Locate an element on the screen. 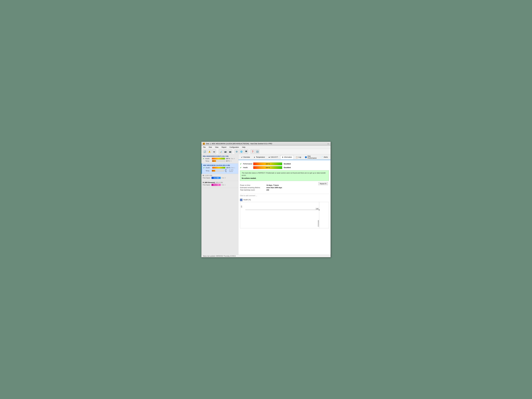  drive-d-free-label: Free Space is located at coordinates (207, 185).